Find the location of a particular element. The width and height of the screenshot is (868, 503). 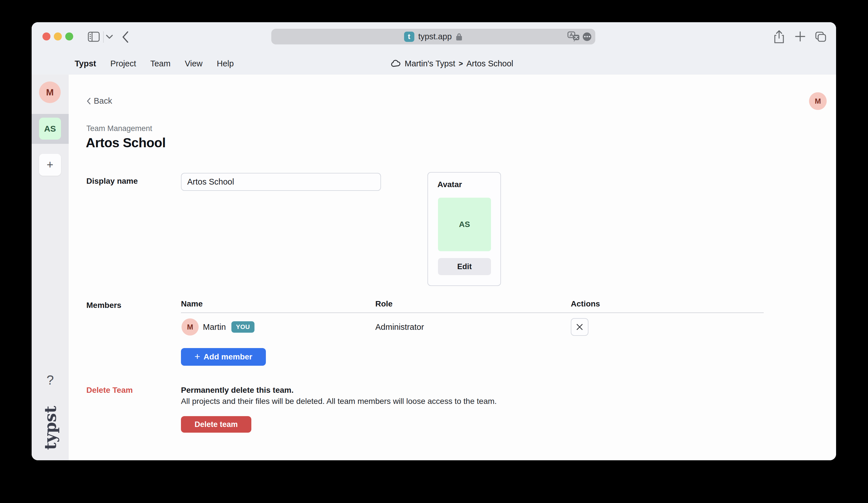

share-icon is located at coordinates (779, 37).